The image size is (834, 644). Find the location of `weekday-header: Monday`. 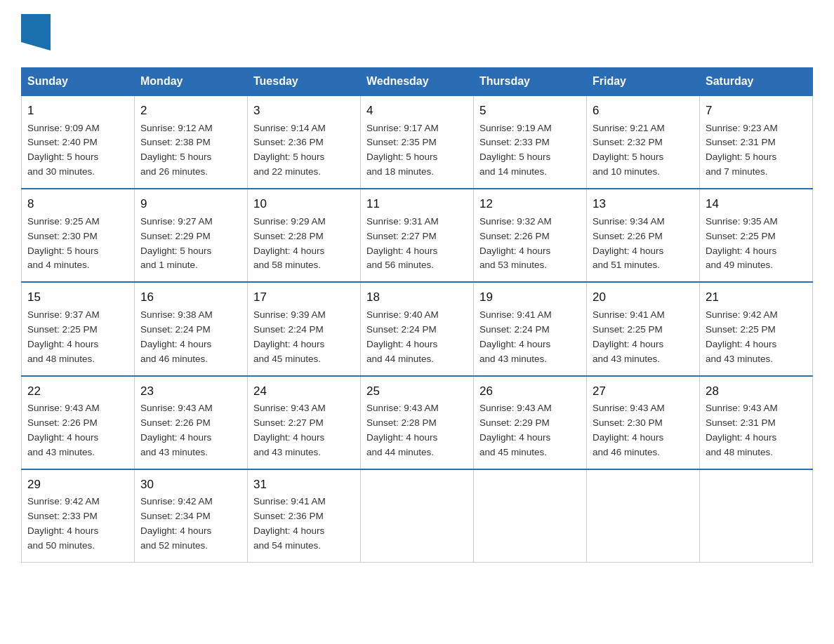

weekday-header: Monday is located at coordinates (191, 82).